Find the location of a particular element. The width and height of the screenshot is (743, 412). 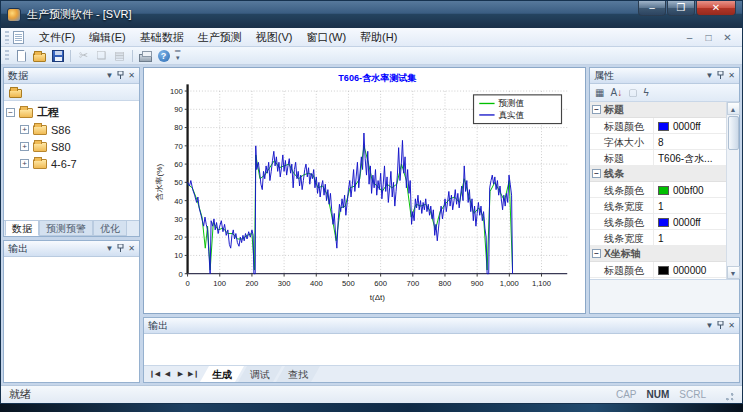

open-folder-icon is located at coordinates (40, 58).